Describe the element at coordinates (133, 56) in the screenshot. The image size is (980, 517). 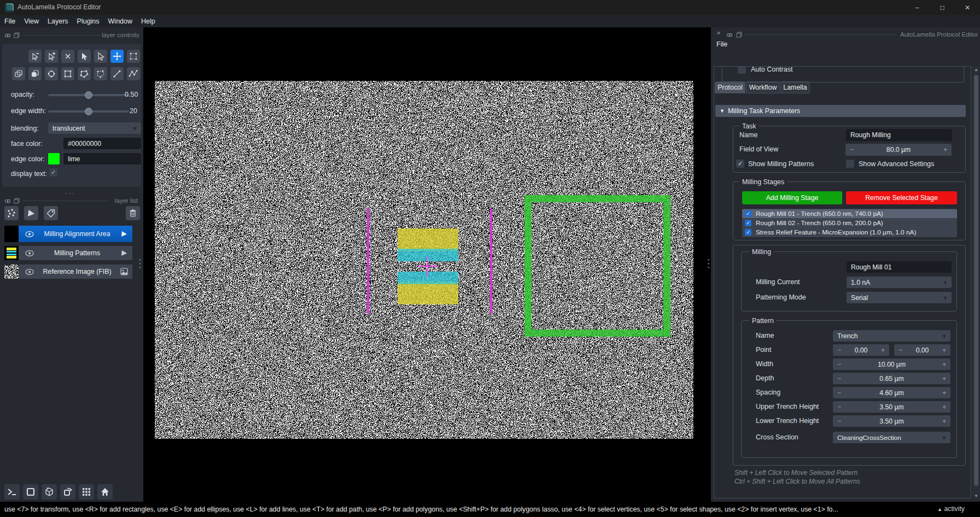
I see `transform-button` at that location.